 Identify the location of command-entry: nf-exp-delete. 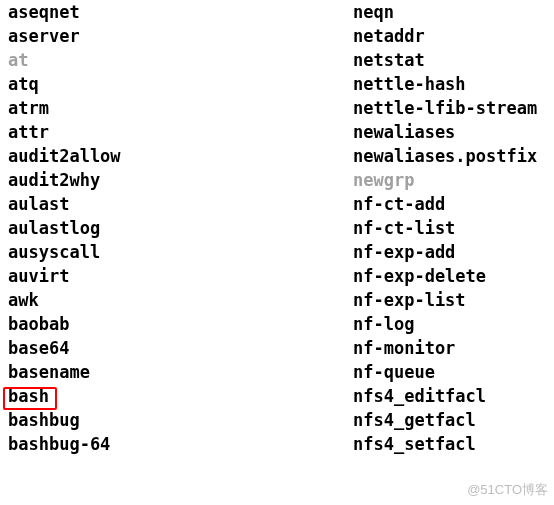
(450, 276).